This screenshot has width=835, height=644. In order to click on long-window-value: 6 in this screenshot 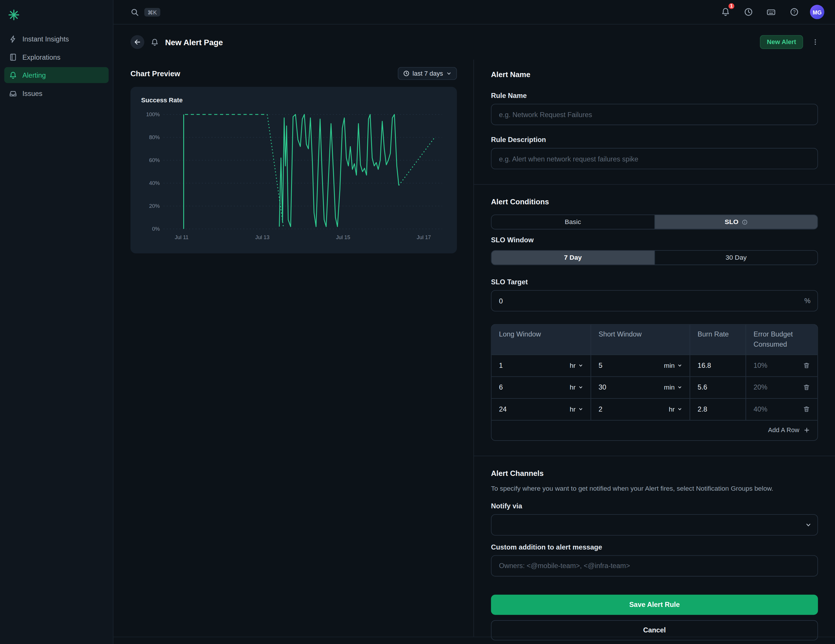, I will do `click(501, 388)`.